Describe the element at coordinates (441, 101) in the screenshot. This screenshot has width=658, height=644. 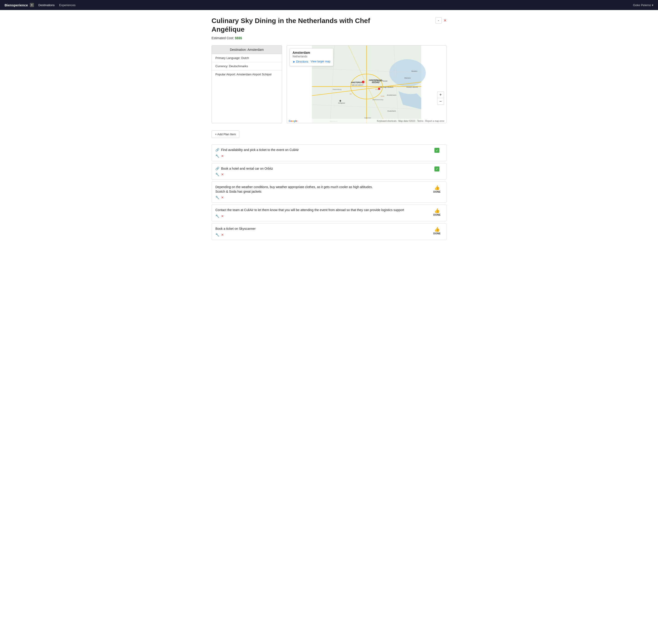
I see `zoom-out-button: −` at that location.